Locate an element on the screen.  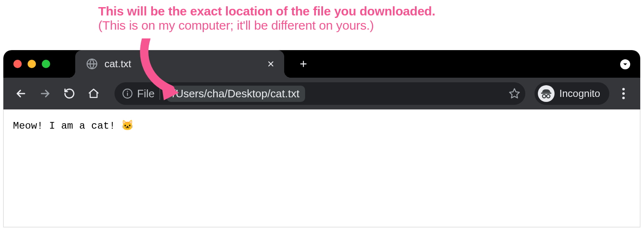
tab-close-button is located at coordinates (271, 64).